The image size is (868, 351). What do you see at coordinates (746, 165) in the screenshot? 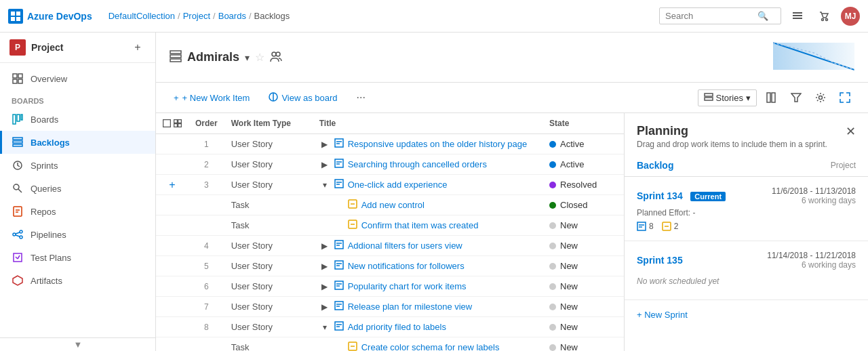
I see `planning-nav: Backlog Project` at bounding box center [746, 165].